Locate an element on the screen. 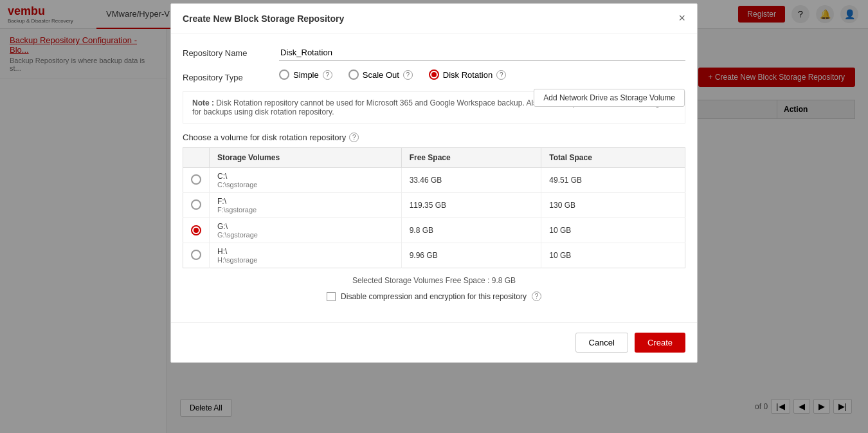  repo-type-row: Repository Type Simple ? Scale Out ? is located at coordinates (434, 76).